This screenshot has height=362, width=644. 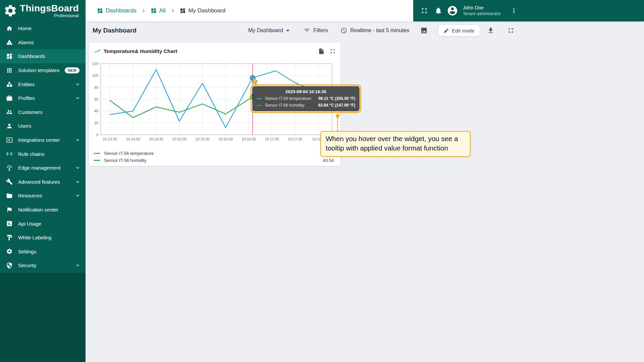 I want to click on sidebar-item-profiles: Profiles, so click(x=43, y=98).